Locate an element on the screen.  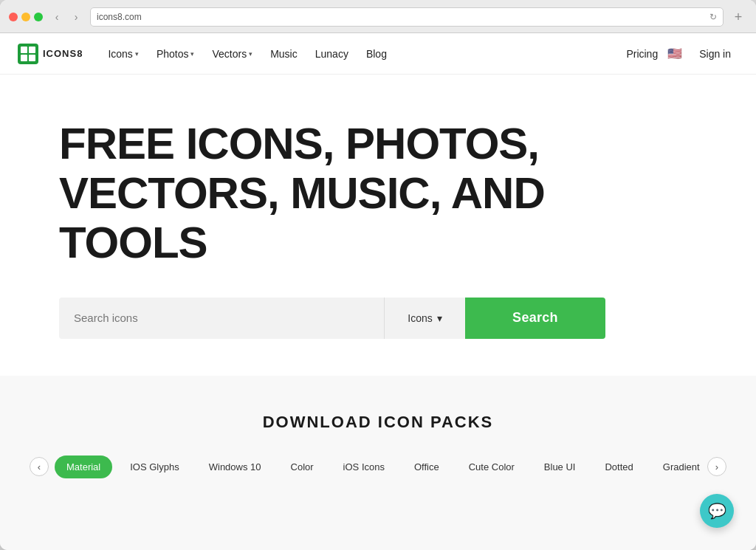
forward-button: › is located at coordinates (76, 17).